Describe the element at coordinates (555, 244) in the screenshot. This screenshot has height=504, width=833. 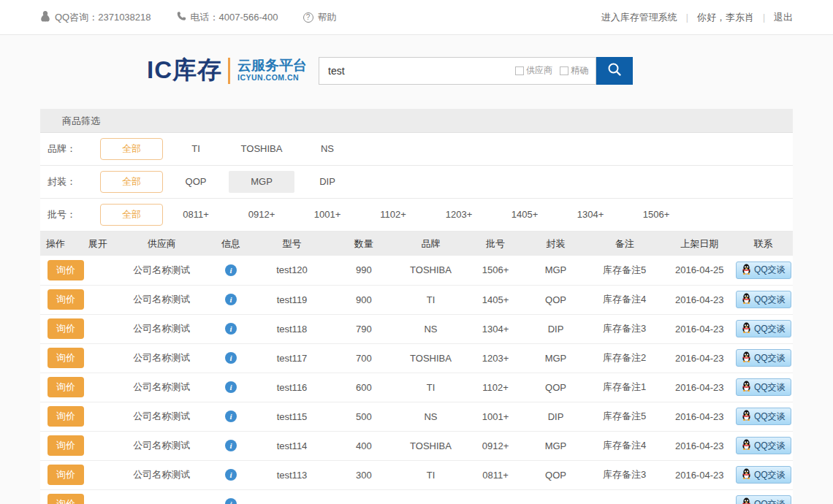
I see `column-header: 封装` at that location.